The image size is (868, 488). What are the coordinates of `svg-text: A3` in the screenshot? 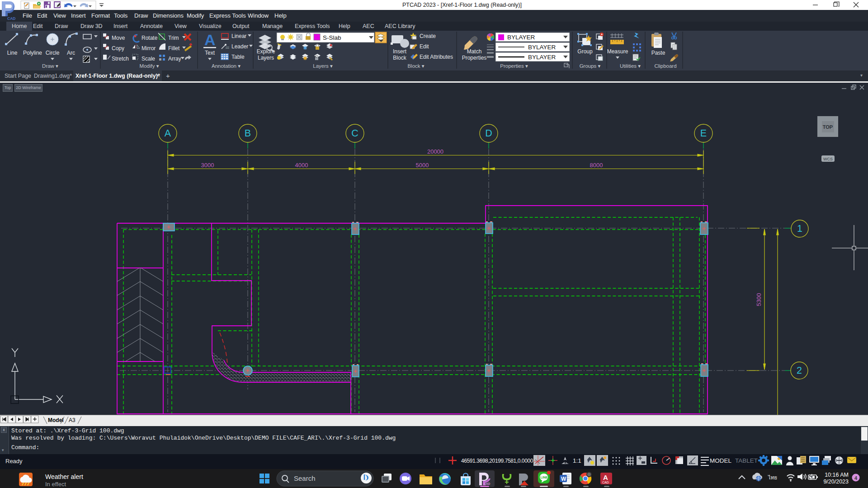 It's located at (72, 420).